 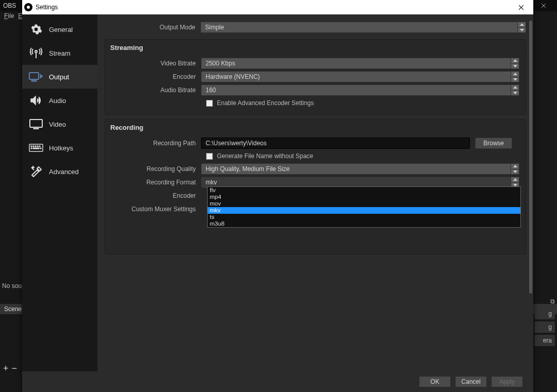 I want to click on output-mode-select: Simple, so click(x=363, y=27).